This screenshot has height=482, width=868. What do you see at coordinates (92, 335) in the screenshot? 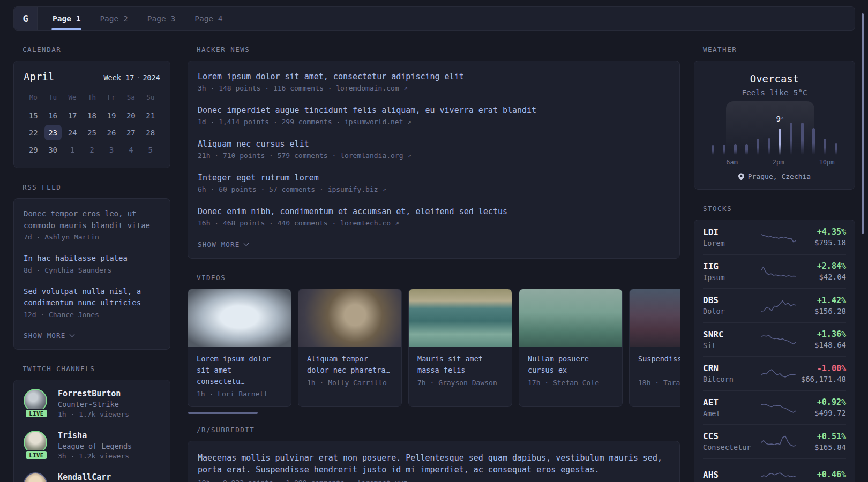
I see `rss-show-more-button: SHOW MORE` at bounding box center [92, 335].